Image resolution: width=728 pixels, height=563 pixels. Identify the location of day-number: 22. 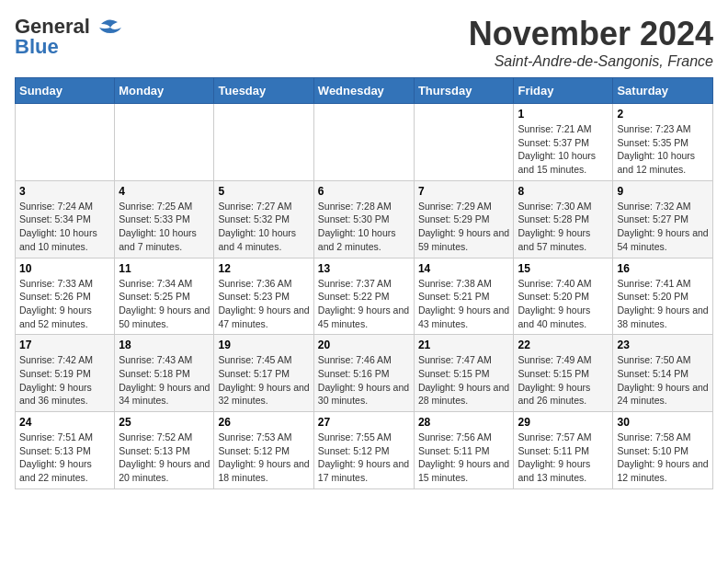
(563, 345).